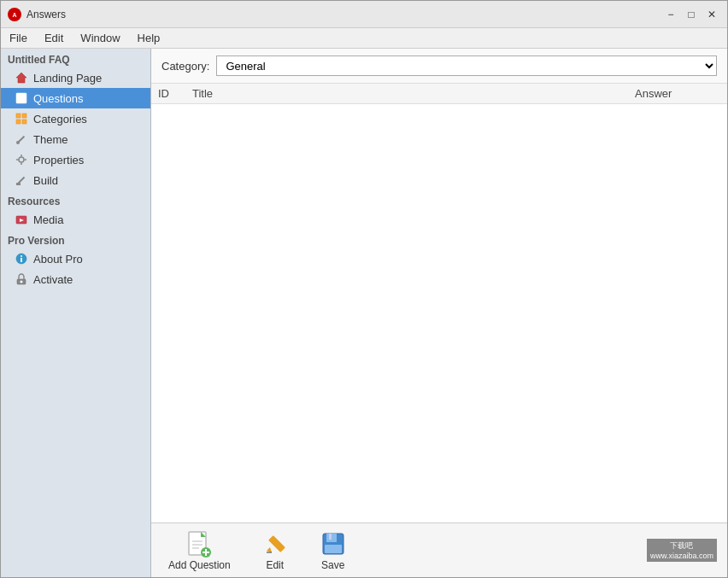 The height and width of the screenshot is (578, 728). Describe the element at coordinates (100, 38) in the screenshot. I see `window-menu: Window` at that location.